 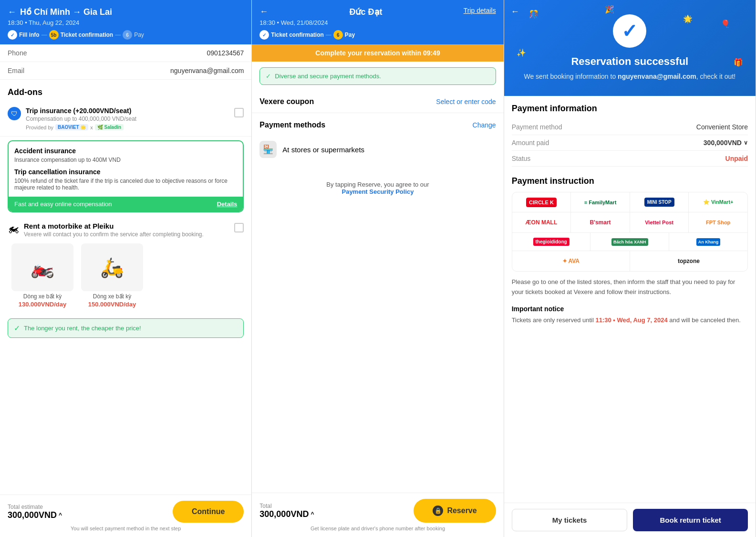 I want to click on moto-item-1: 🏍️ Dòng xe bất kỳ 130.000VND/day, so click(x=42, y=276).